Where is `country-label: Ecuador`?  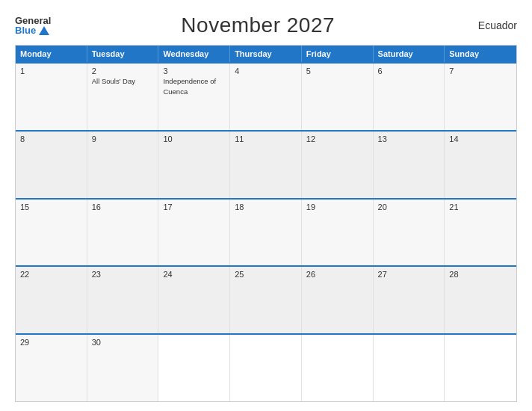 country-label: Ecuador is located at coordinates (491, 25).